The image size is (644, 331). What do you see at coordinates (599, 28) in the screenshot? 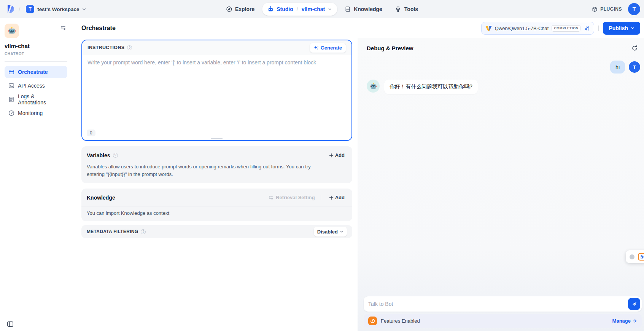
I see `header-divider` at bounding box center [599, 28].